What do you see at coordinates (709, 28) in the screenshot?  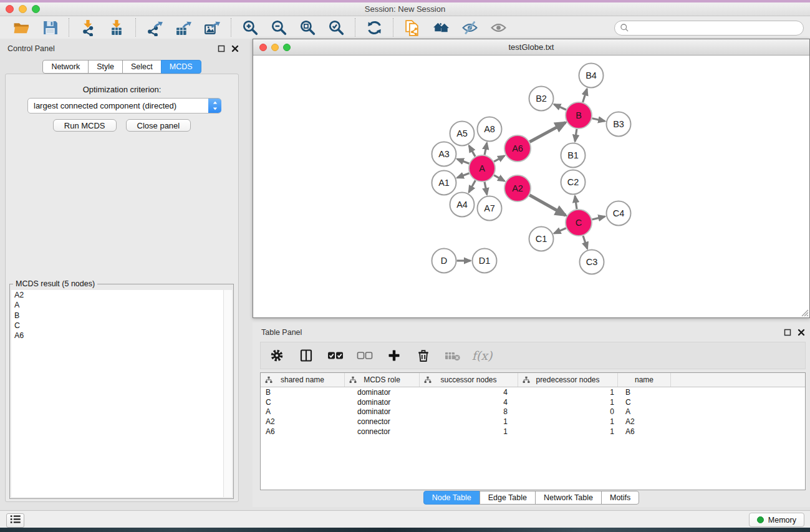 I see `search-input` at bounding box center [709, 28].